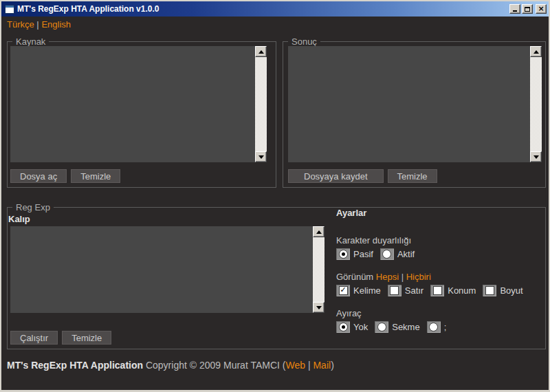  I want to click on separator-group: Ayıraç Yok Sekme ;, so click(439, 320).